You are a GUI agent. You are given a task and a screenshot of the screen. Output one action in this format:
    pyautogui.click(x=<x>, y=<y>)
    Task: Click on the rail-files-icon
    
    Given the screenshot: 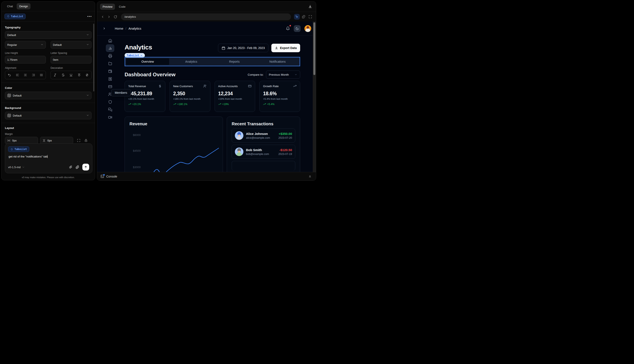 What is the action you would take?
    pyautogui.click(x=110, y=64)
    